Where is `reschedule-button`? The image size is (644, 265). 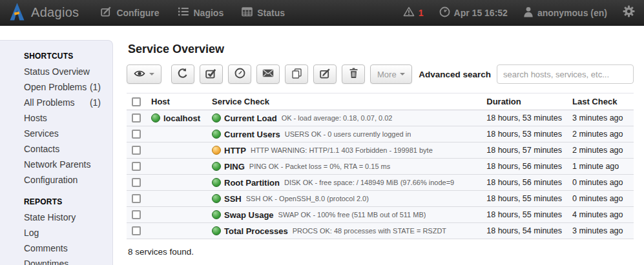 reschedule-button is located at coordinates (240, 74).